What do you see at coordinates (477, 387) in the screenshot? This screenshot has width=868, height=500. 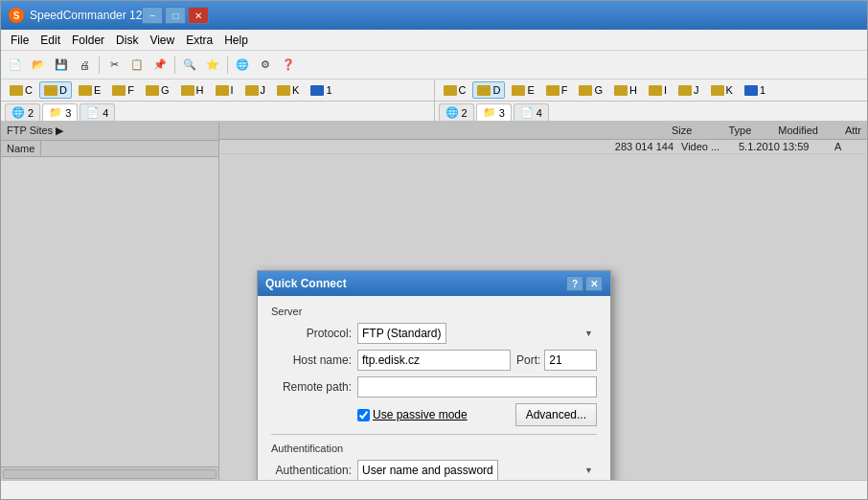 I see `remote-path-input` at bounding box center [477, 387].